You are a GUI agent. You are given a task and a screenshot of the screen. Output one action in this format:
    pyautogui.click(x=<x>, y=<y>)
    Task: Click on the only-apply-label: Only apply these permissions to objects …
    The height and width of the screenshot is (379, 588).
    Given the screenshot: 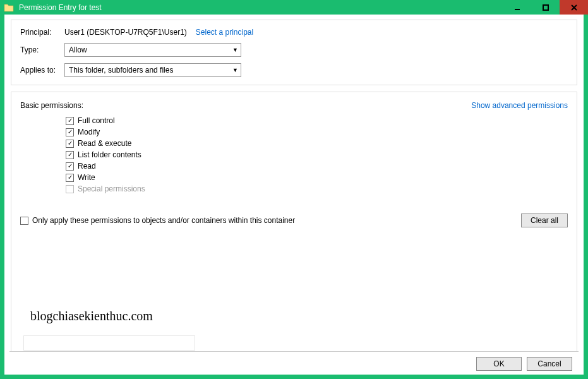 What is the action you would take?
    pyautogui.click(x=164, y=220)
    